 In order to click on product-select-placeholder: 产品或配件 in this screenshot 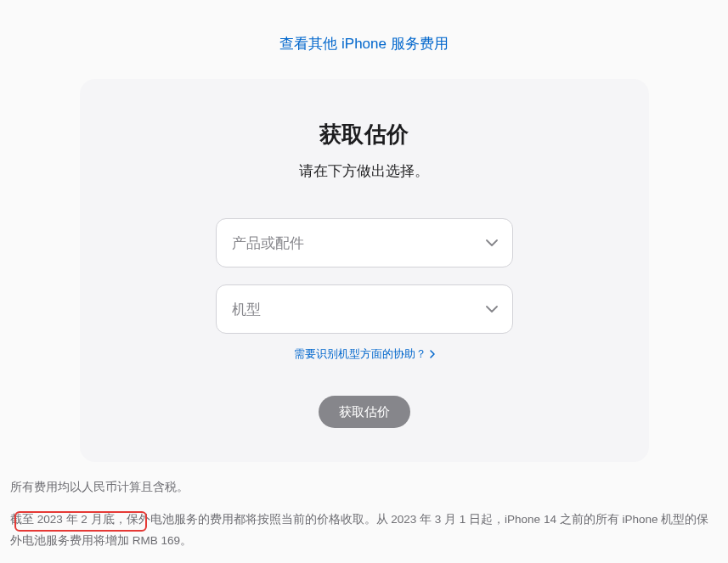, I will do `click(268, 243)`.